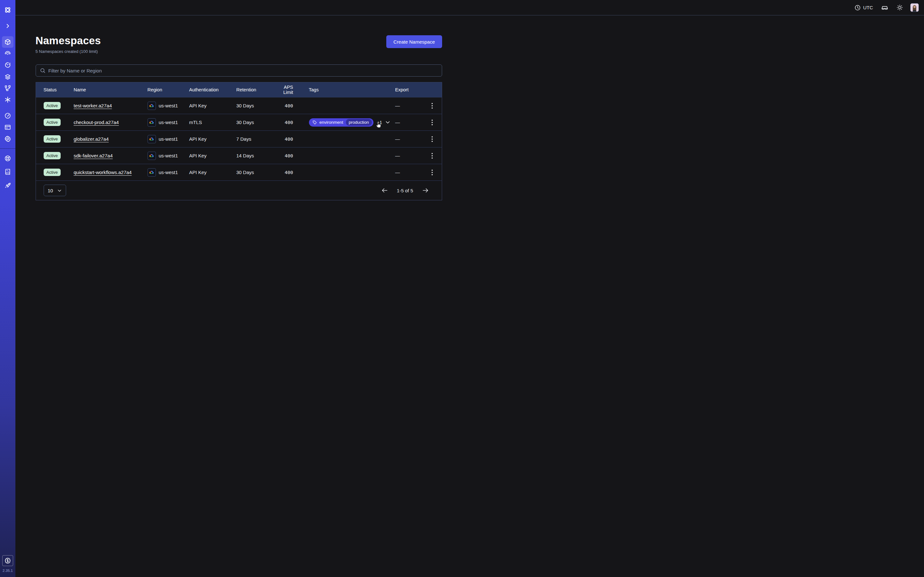 The width and height of the screenshot is (924, 577). Describe the element at coordinates (59, 90) in the screenshot. I see `col-status: Status` at that location.